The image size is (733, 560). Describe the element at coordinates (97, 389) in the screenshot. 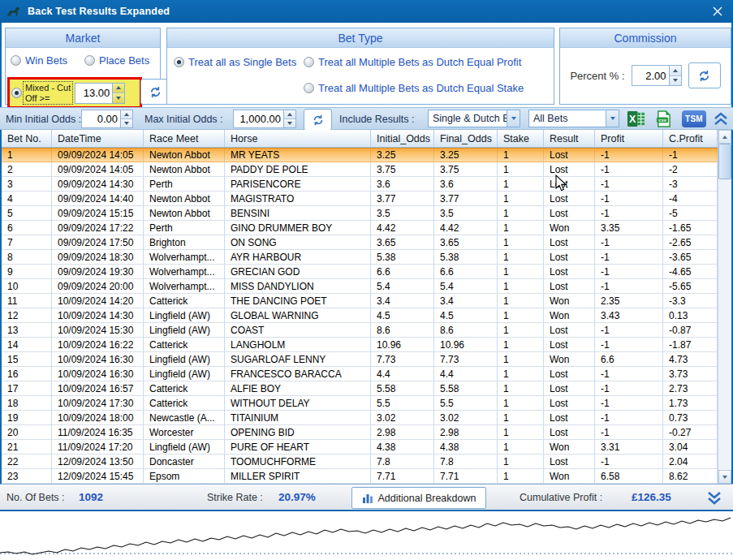

I see `cell-datetime: 10/09/2024 16:57` at that location.